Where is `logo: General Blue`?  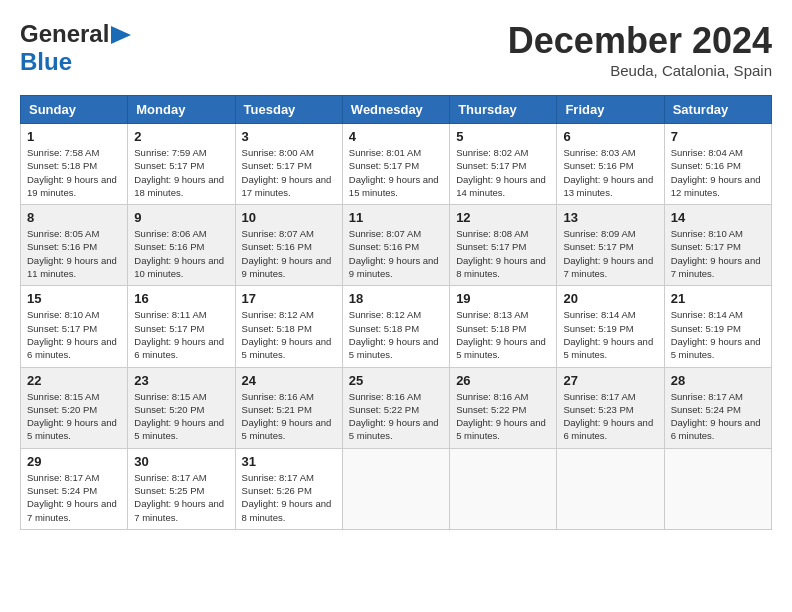
logo: General Blue is located at coordinates (76, 48).